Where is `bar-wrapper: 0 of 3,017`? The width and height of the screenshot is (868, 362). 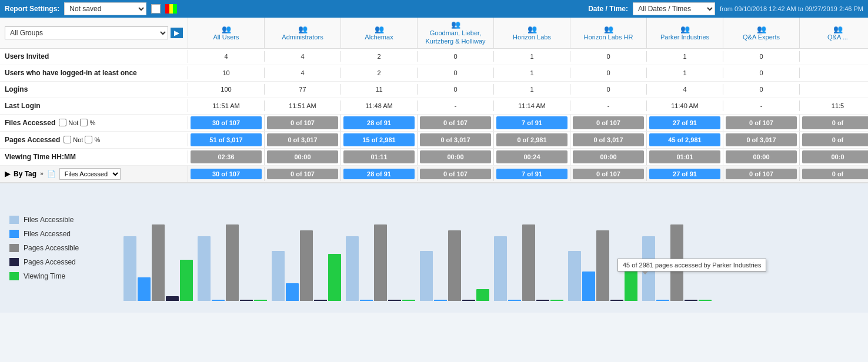
bar-wrapper: 0 of 3,017 is located at coordinates (761, 140).